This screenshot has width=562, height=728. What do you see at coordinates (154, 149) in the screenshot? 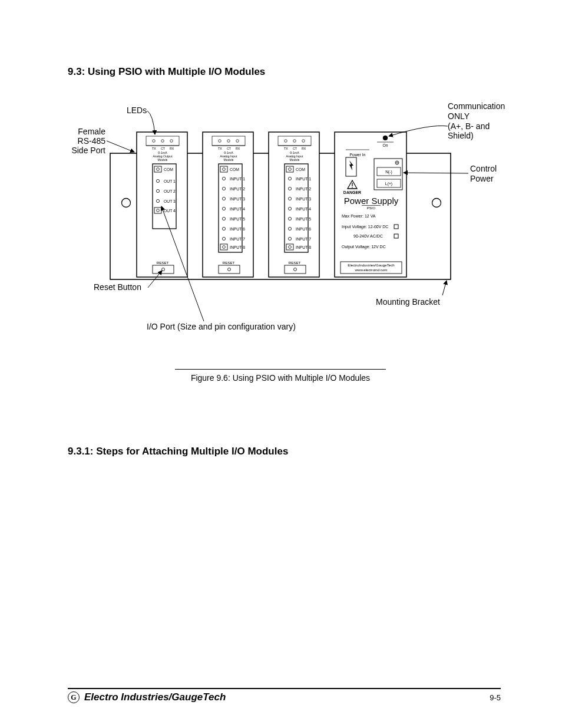
I see `m1-tx: TX` at bounding box center [154, 149].